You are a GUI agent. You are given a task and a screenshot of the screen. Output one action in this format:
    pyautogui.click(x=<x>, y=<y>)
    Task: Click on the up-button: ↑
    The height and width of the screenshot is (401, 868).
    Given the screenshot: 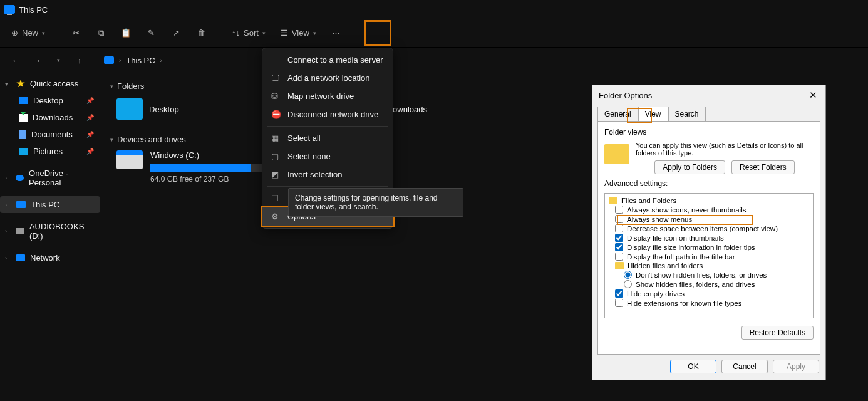 What is the action you would take?
    pyautogui.click(x=80, y=60)
    